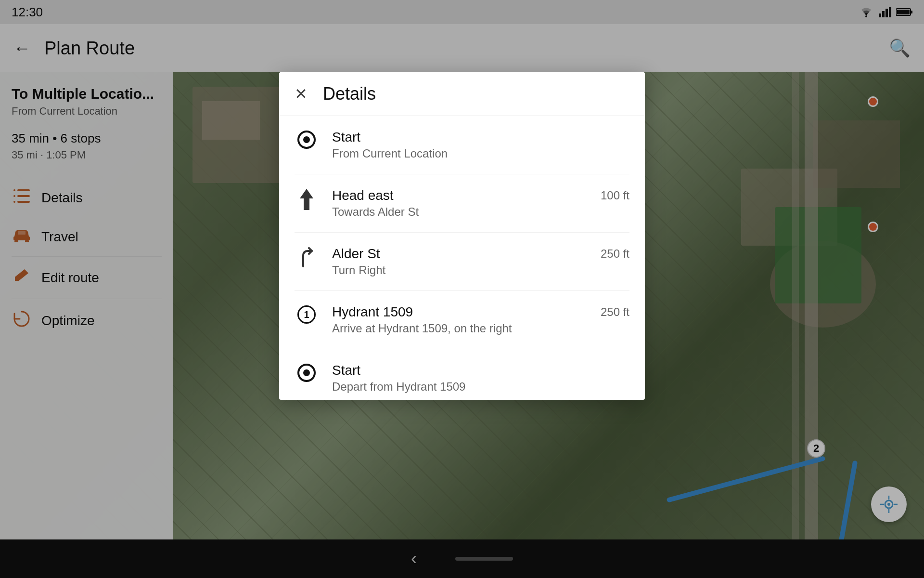 Image resolution: width=924 pixels, height=578 pixels. I want to click on depart-sub: Depart from Hydrant 1509, so click(481, 387).